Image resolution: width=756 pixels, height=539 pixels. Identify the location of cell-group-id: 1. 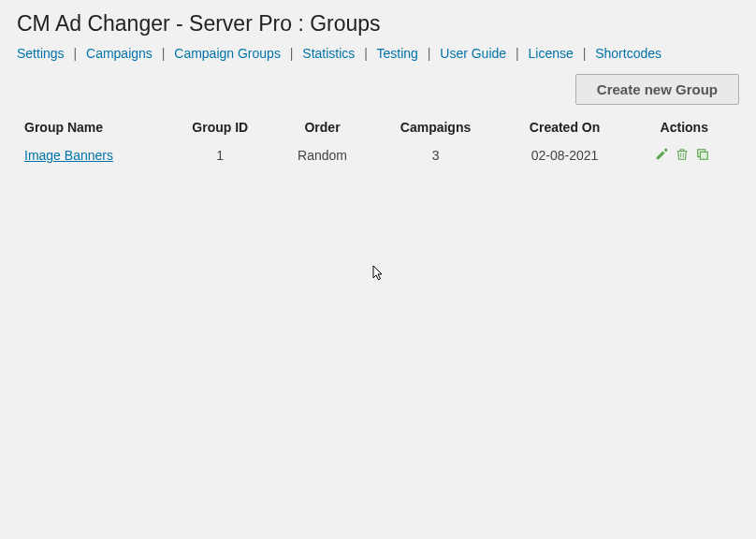
(221, 155).